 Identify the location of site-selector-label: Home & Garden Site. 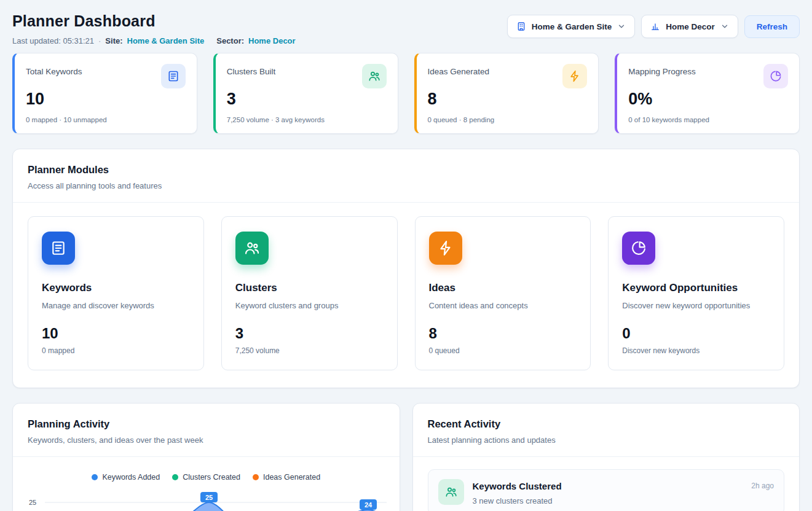
(572, 27).